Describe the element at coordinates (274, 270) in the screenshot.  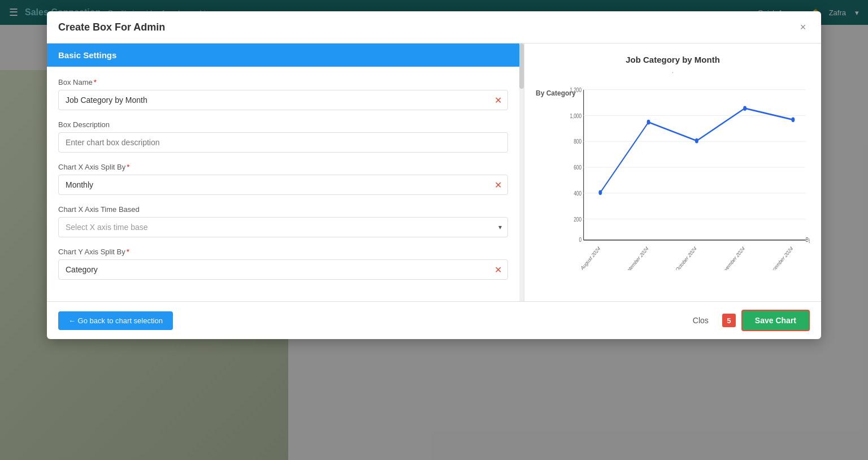
I see `chart-y-axis-input` at that location.